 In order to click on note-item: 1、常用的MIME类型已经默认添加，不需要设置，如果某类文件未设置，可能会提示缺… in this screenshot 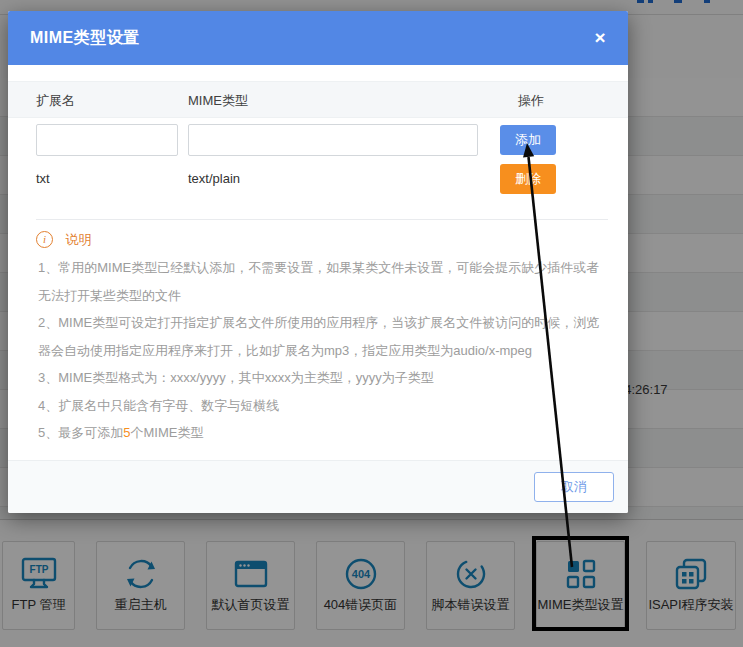, I will do `click(319, 282)`.